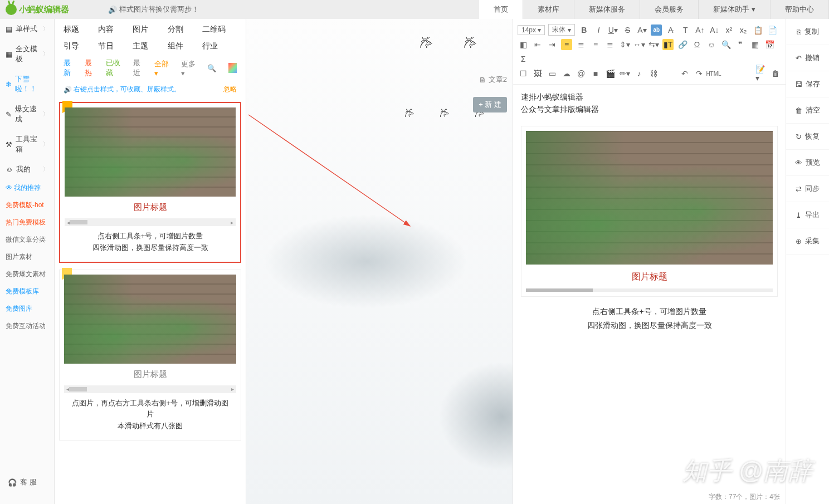 The width and height of the screenshot is (829, 504). Describe the element at coordinates (607, 9) in the screenshot. I see `topnav-item: 新媒体服务` at that location.